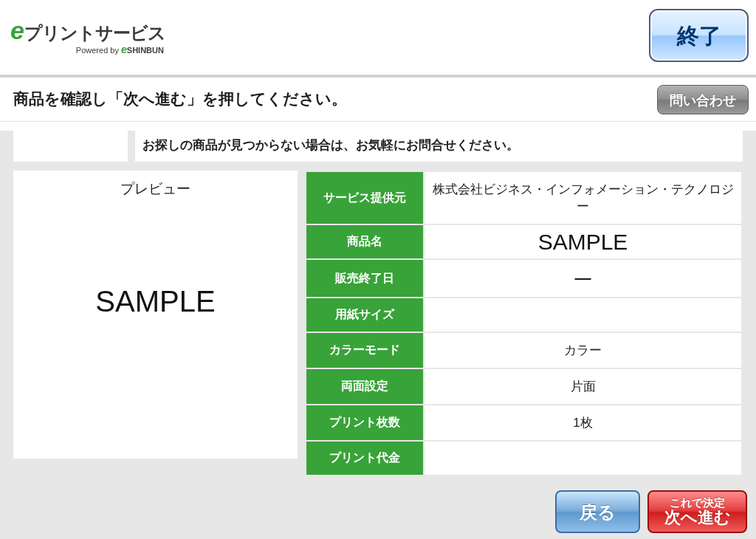  What do you see at coordinates (378, 100) in the screenshot?
I see `instruction-bar: 商品を確認し「次へ進む」を押してください。 問い合わせ` at bounding box center [378, 100].